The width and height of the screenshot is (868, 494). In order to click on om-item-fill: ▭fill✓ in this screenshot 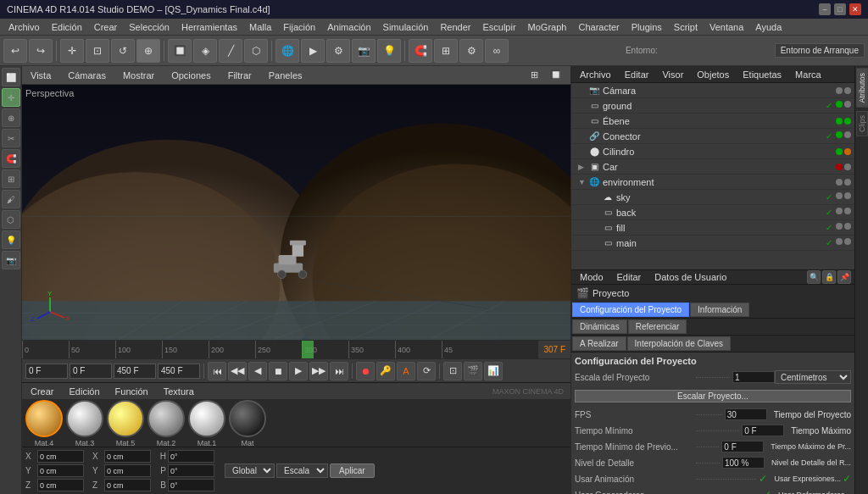, I will do `click(713, 228)`.